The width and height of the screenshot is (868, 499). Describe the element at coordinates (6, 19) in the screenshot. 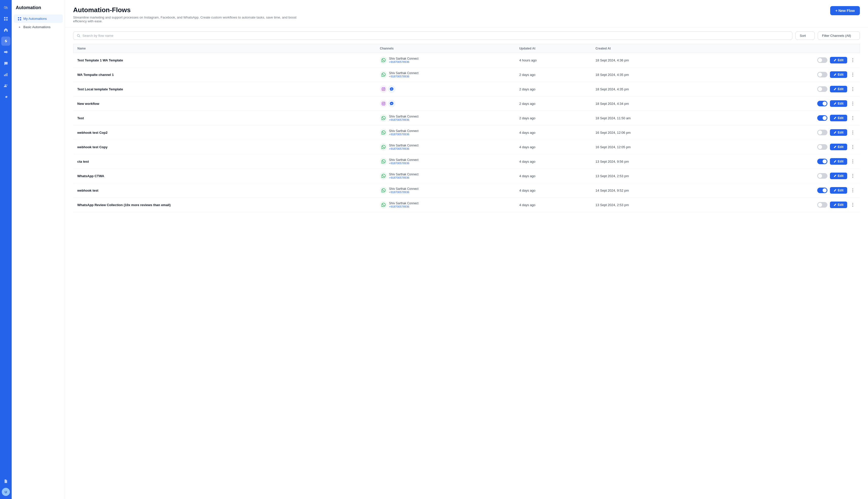

I see `grid-icon` at that location.